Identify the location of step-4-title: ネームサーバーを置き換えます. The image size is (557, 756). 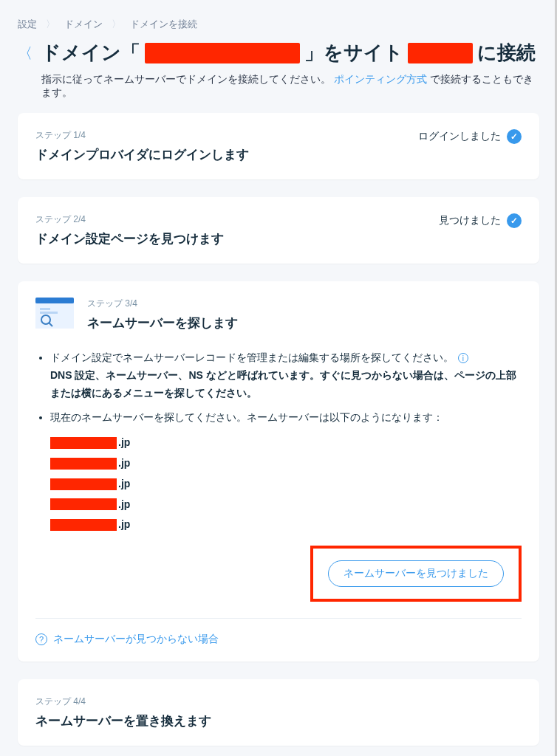
(278, 721).